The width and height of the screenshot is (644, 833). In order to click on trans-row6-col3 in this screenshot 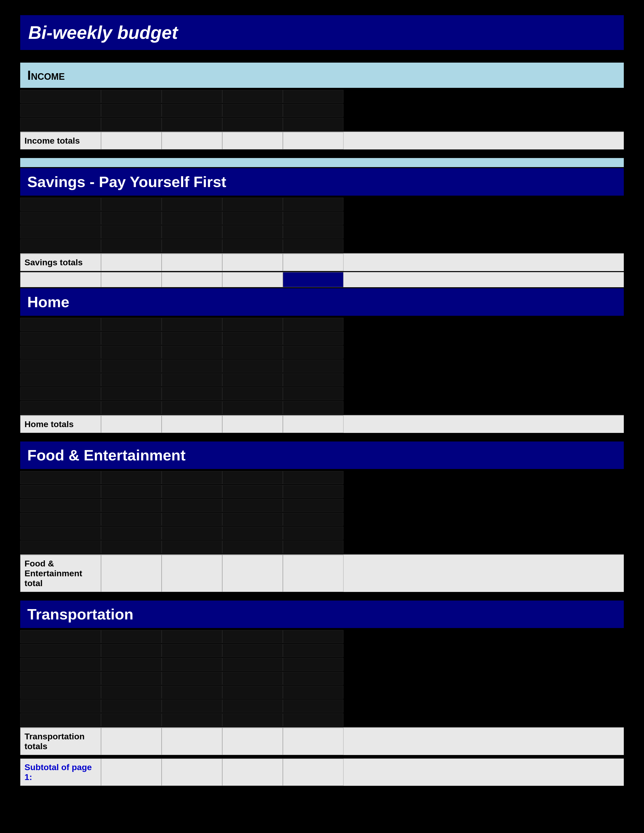, I will do `click(192, 706)`.